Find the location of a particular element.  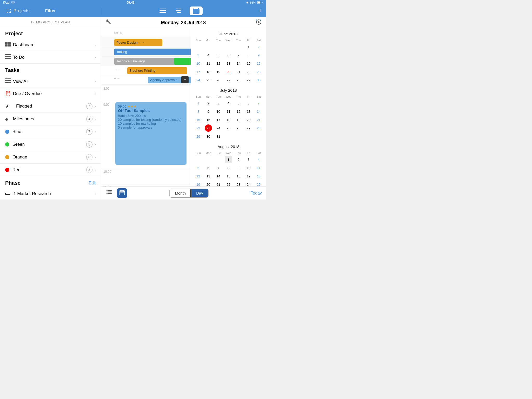

july-d6: 6 is located at coordinates (249, 103).